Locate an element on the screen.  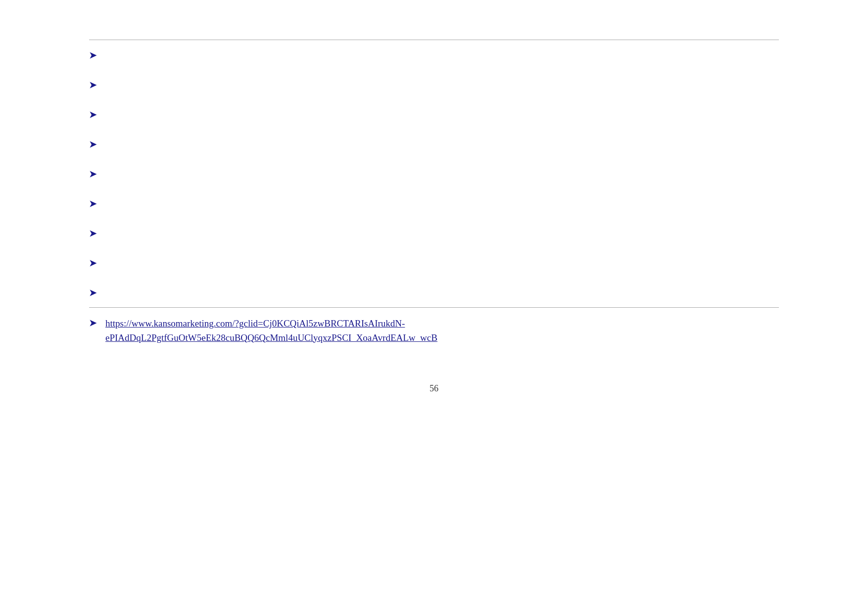
list-item: ➤ https://www.kansomarketing.com/?gclid=… is located at coordinates (434, 331).